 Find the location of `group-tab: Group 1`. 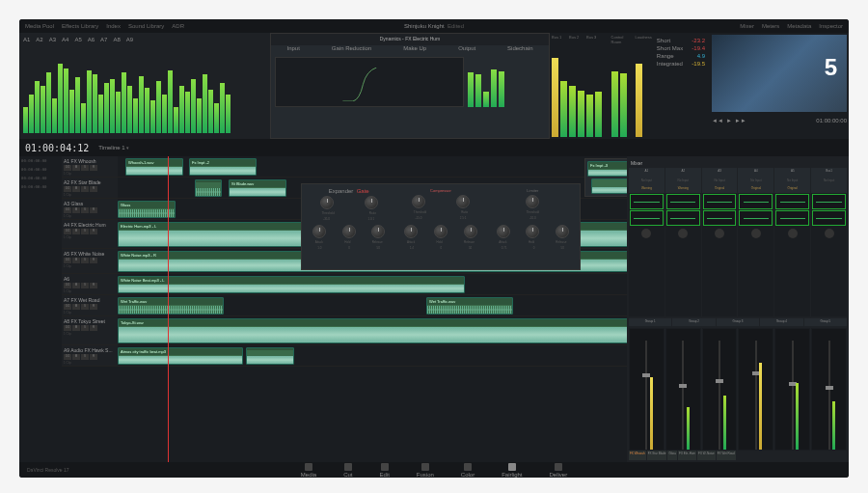

group-tab: Group 1 is located at coordinates (650, 322).